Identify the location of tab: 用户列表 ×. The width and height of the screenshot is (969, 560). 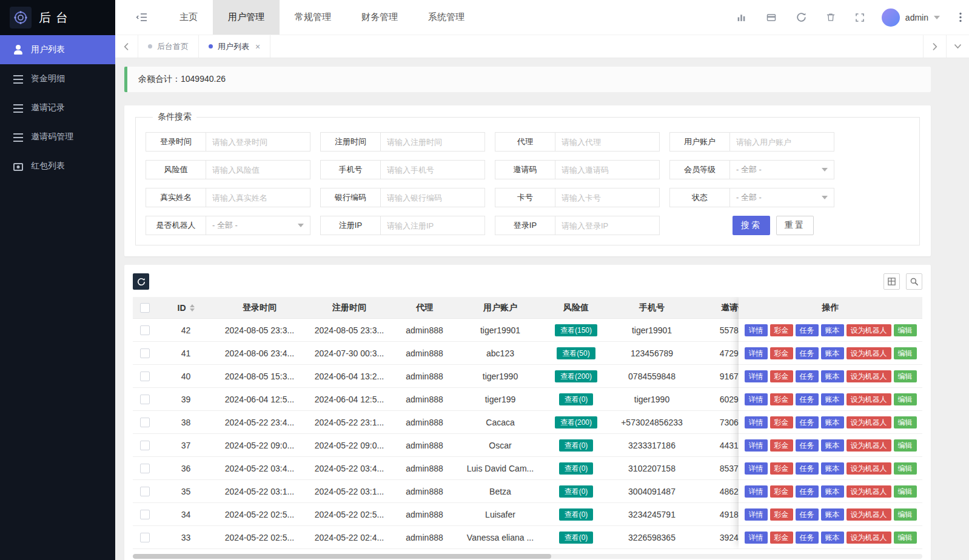
(235, 46).